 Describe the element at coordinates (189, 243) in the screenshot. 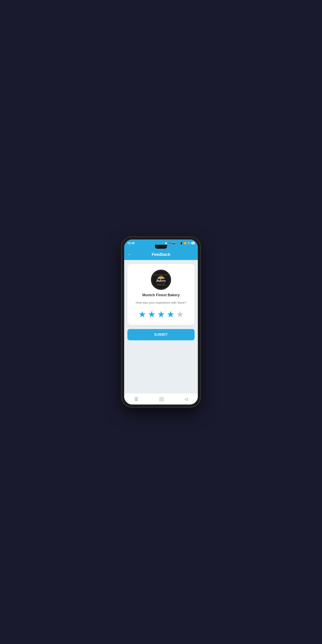

I see `signal-icon: 📡` at that location.